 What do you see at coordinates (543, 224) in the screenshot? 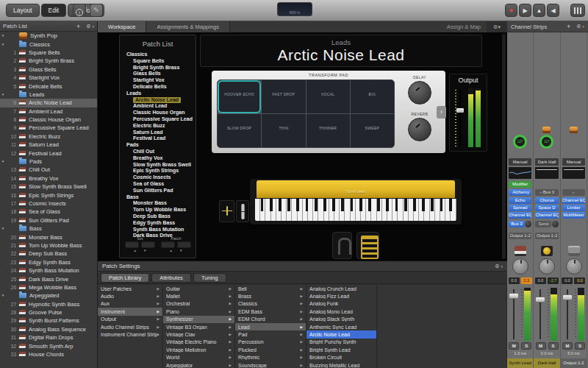
I see `send-slot: Send` at bounding box center [543, 224].